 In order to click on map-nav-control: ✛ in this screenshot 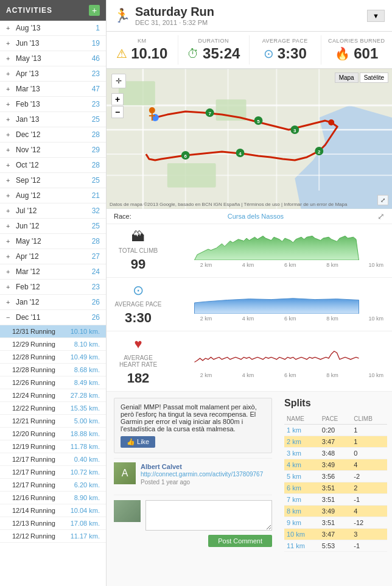, I will do `click(119, 81)`.